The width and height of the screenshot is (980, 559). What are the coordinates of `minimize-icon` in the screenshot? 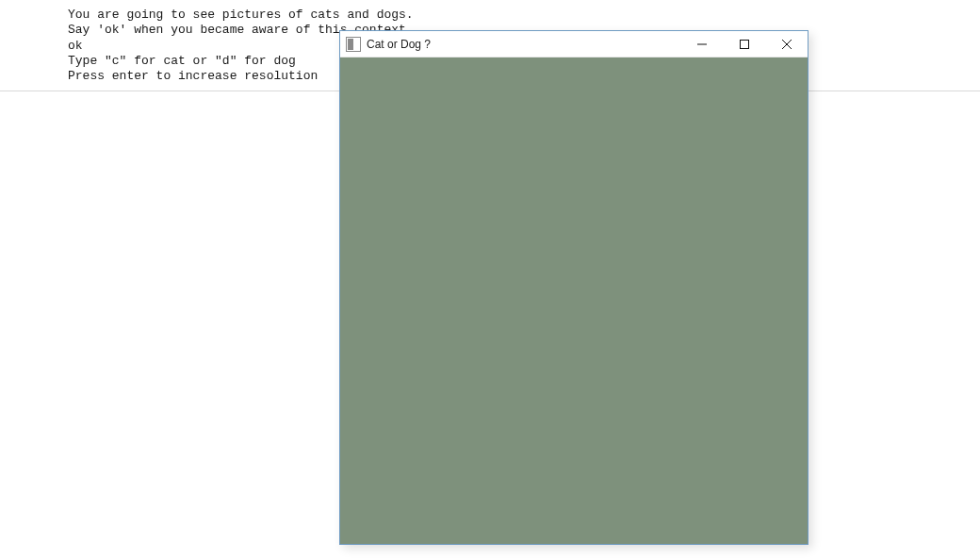 It's located at (702, 44).